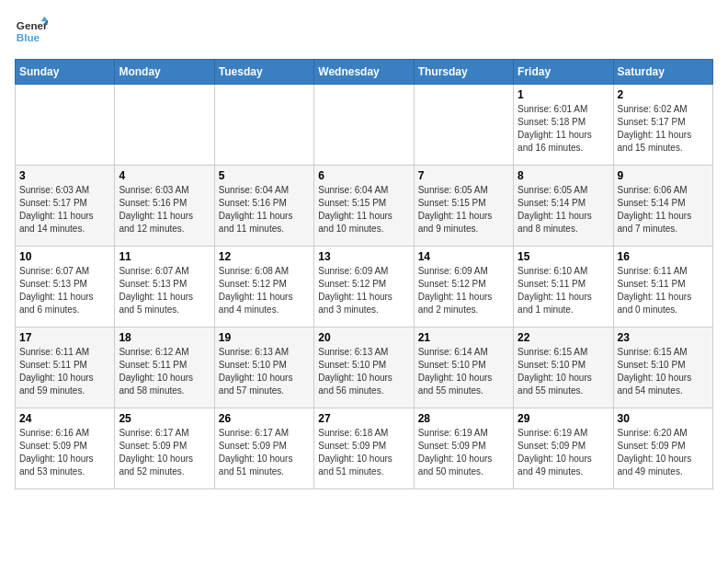 The image size is (728, 563). I want to click on weekday-header: Saturday, so click(663, 72).